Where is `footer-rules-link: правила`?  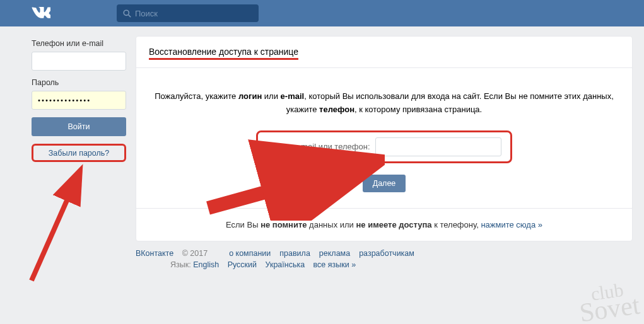 footer-rules-link: правила is located at coordinates (295, 253).